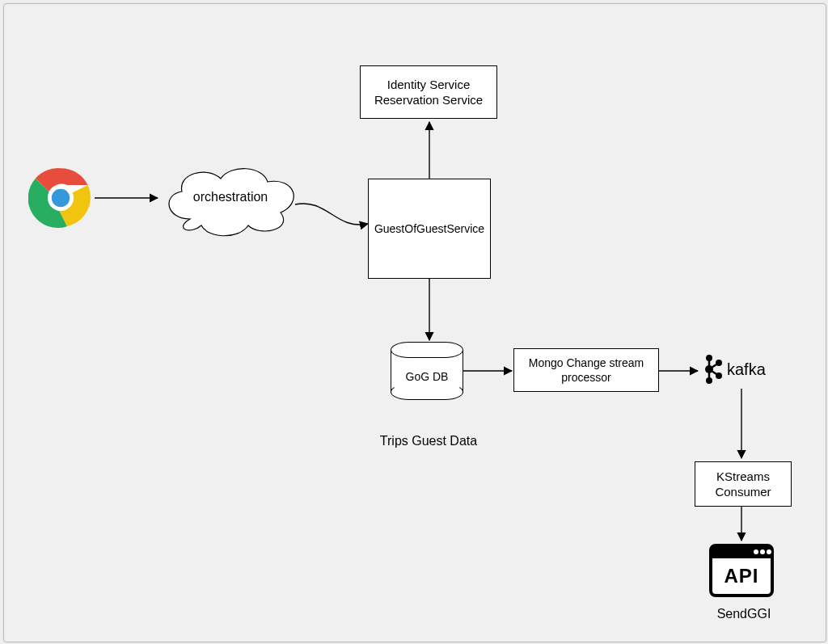 Image resolution: width=828 pixels, height=644 pixels. What do you see at coordinates (585, 377) in the screenshot?
I see `mongo-line2: processor` at bounding box center [585, 377].